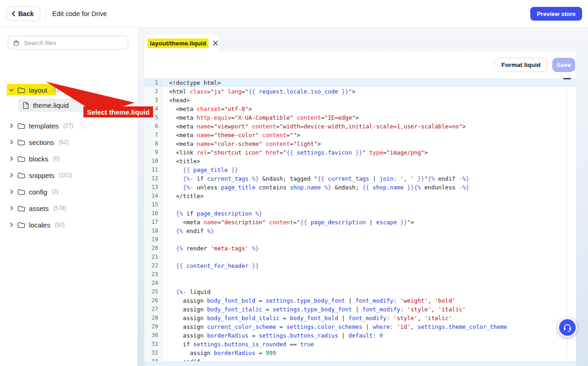 The image size is (588, 366). Describe the element at coordinates (69, 175) in the screenshot. I see `sidebar-folder-snippets: snippets (102)` at that location.